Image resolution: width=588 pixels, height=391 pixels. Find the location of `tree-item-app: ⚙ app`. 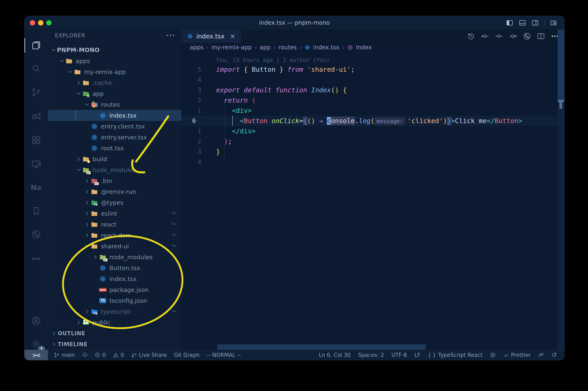

tree-item-app: ⚙ app is located at coordinates (115, 94).